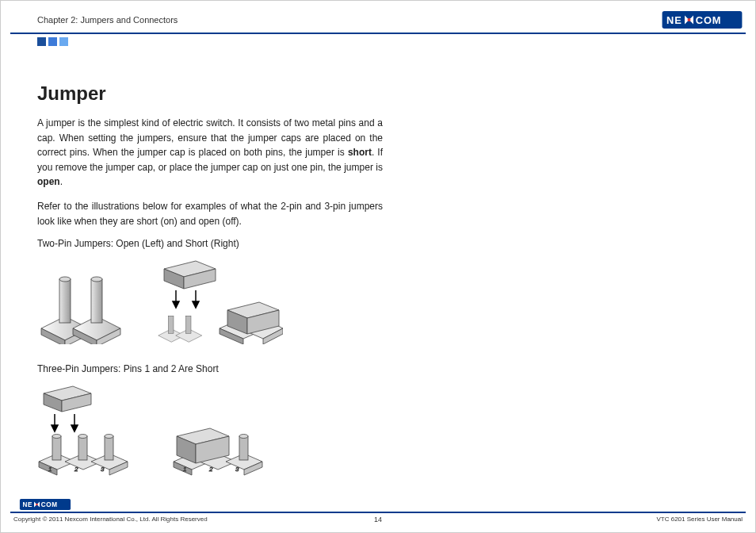 This screenshot has height=533, width=756. Describe the element at coordinates (223, 446) in the screenshot. I see `three-pin-shorted-icon: 1 2 3` at that location.